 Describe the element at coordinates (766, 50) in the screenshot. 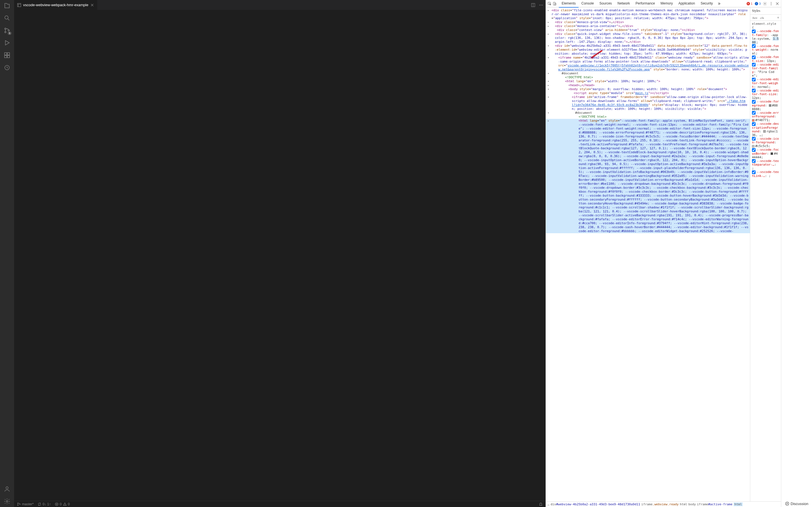

I see `style-property: --vscode-font-weight: normal;` at that location.